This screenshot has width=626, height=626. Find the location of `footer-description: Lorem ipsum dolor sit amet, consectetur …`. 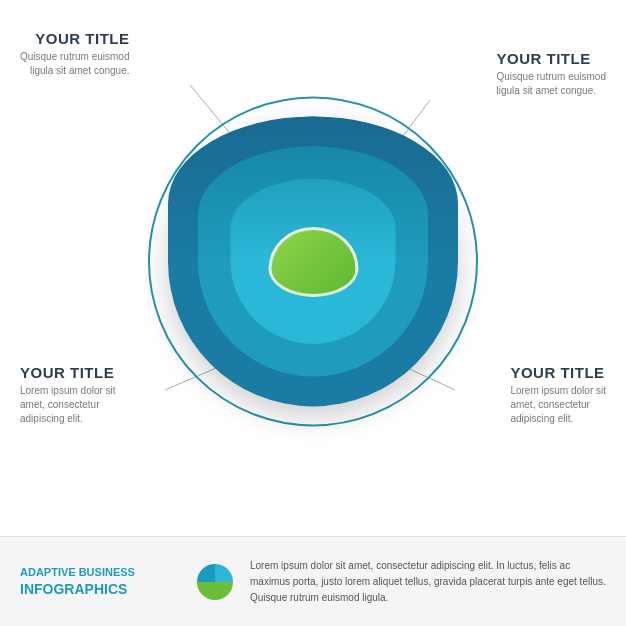

footer-description: Lorem ipsum dolor sit amet, consectetur … is located at coordinates (428, 582).